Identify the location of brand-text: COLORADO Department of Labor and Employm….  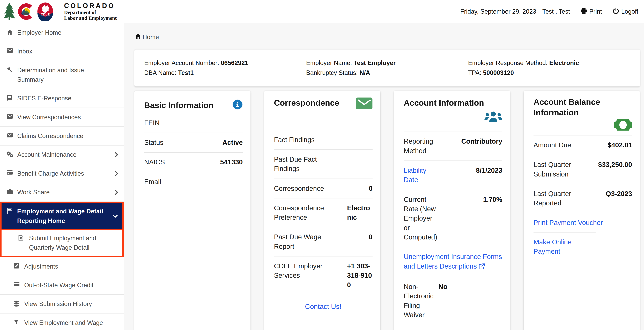
(90, 11).